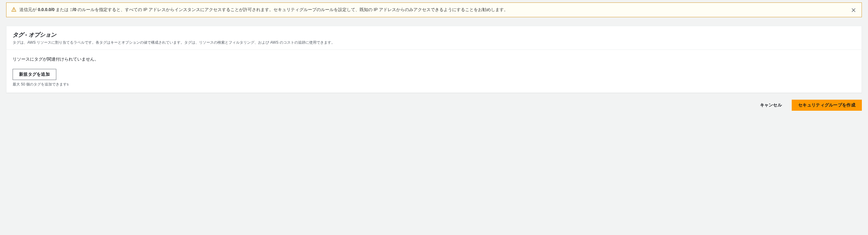 The height and width of the screenshot is (235, 868). I want to click on add-tag-button: 新規タグを追加, so click(34, 74).